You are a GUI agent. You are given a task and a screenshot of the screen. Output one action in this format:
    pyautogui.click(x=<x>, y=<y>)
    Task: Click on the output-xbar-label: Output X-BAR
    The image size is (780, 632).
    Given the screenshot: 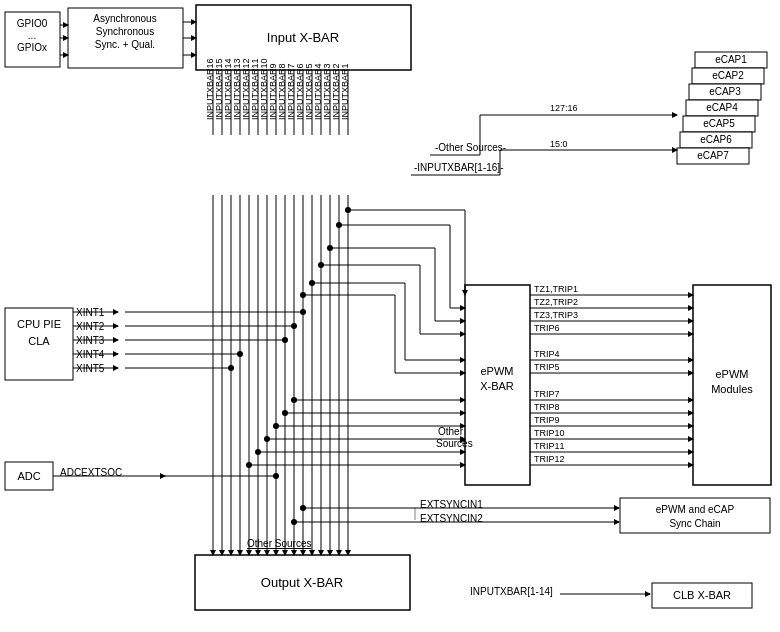 What is the action you would take?
    pyautogui.click(x=302, y=582)
    